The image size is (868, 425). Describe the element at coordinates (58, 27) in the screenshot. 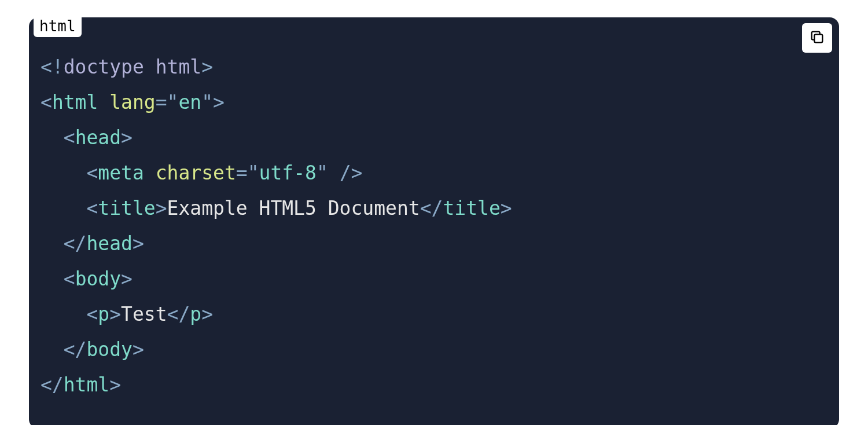

I see `language-badge: html` at that location.